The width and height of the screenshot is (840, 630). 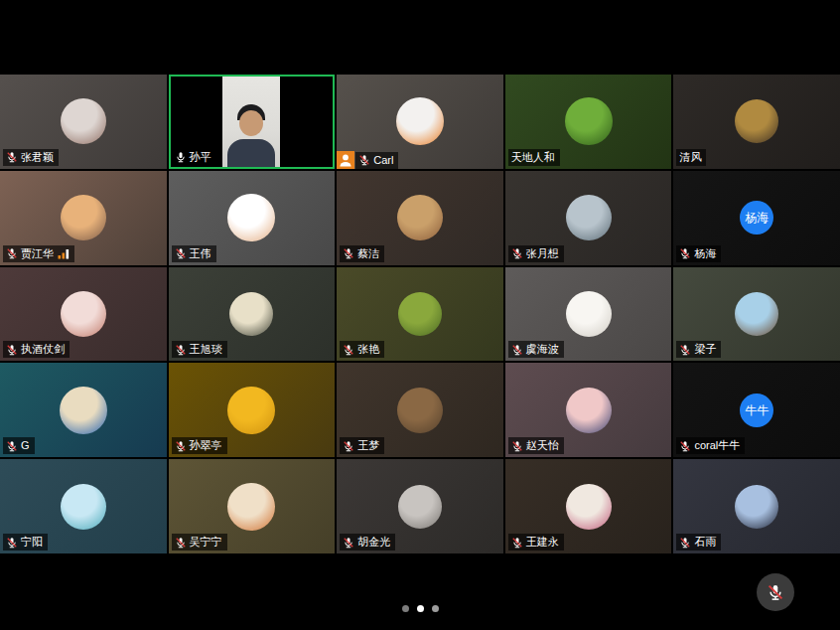 What do you see at coordinates (360, 351) in the screenshot?
I see `participant-label-row: 张艳` at bounding box center [360, 351].